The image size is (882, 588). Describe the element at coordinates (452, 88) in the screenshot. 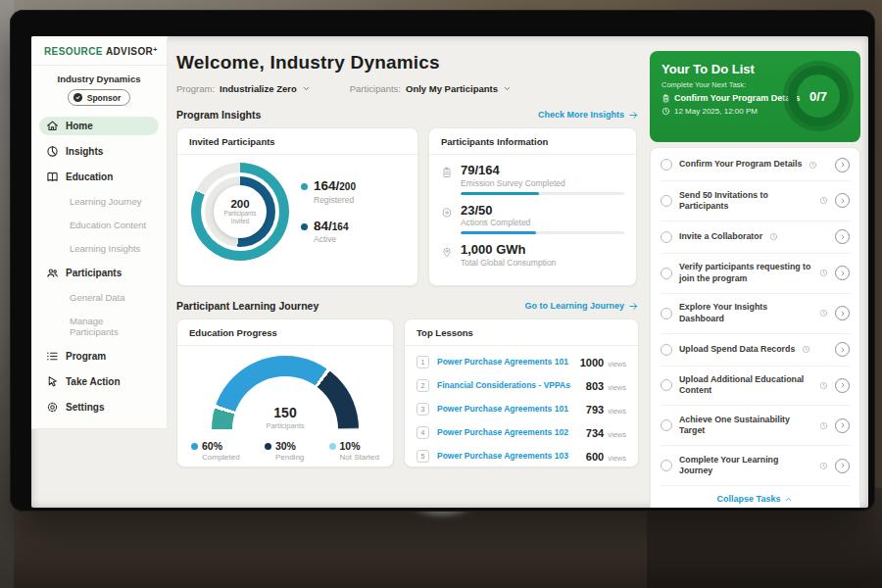

I see `participants-filter-value: Only My Participants` at that location.